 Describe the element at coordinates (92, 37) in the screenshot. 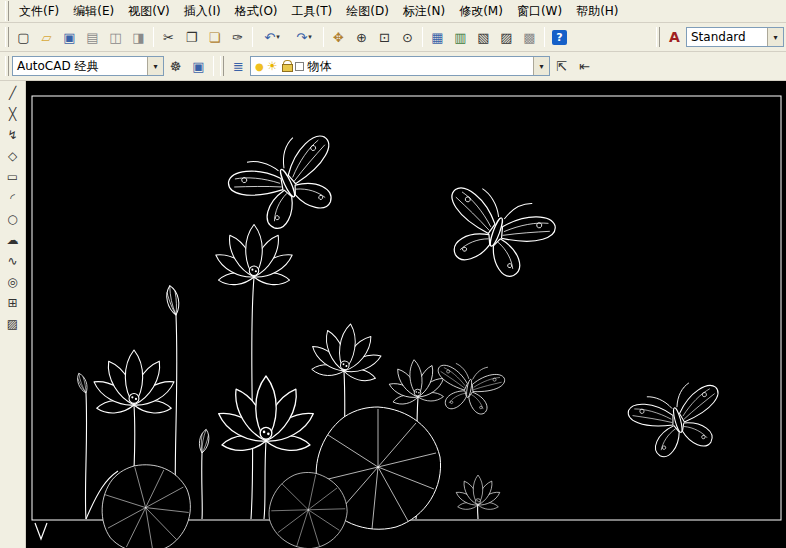

I see `plot-button: ▤` at that location.